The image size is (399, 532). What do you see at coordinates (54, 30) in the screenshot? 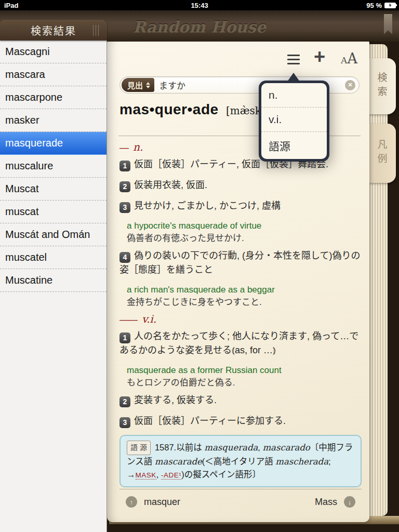
I see `search-results-title: 検索結果` at bounding box center [54, 30].